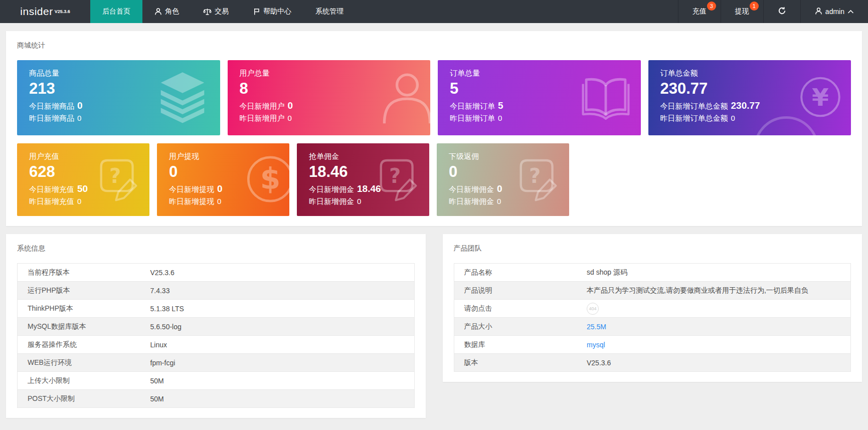  What do you see at coordinates (79, 309) in the screenshot?
I see `info-label: ThinkPHP版本` at bounding box center [79, 309].